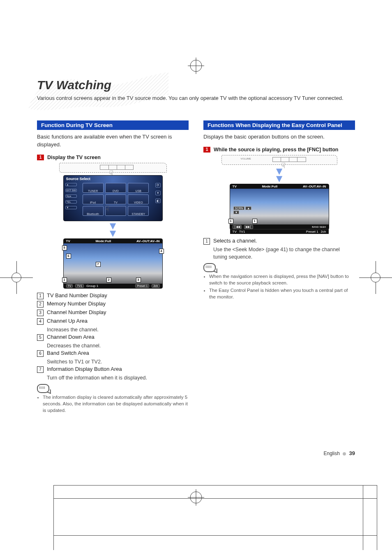 This screenshot has width=392, height=555. I want to click on callout-4: 4, so click(161, 251).